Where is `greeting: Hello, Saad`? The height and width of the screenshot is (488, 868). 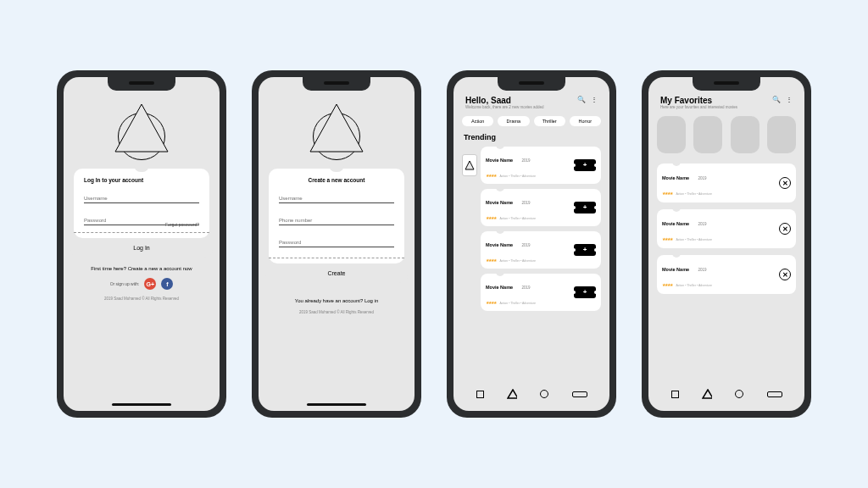 greeting: Hello, Saad is located at coordinates (504, 100).